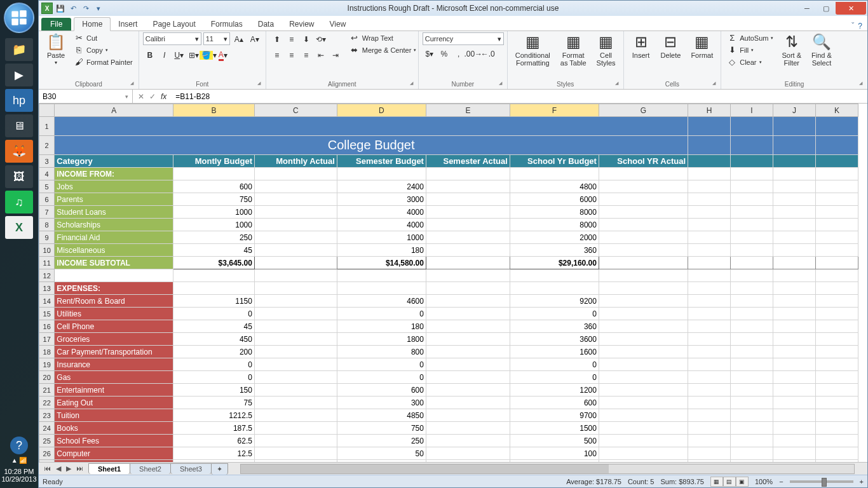  I want to click on row-header: 24, so click(47, 428).